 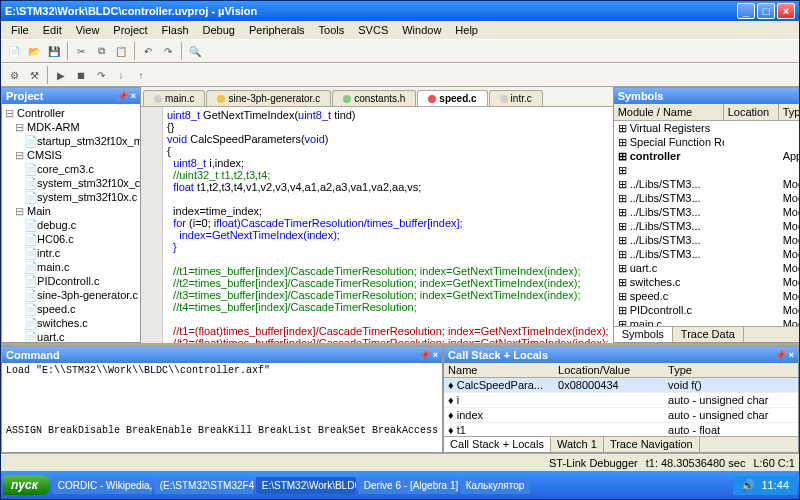 What do you see at coordinates (621, 400) in the screenshot?
I see `callstack-row: ♦ iauto - unsigned char` at bounding box center [621, 400].